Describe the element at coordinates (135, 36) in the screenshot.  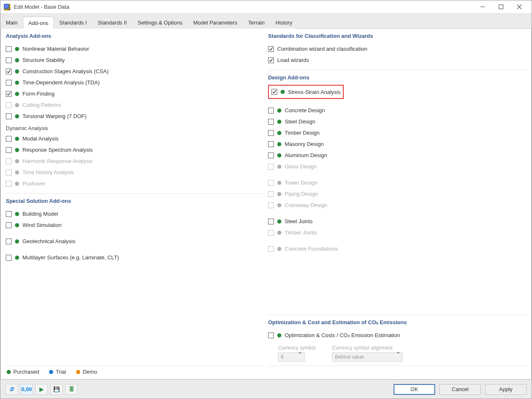
I see `analysis-title: Analysis Add-ons` at that location.